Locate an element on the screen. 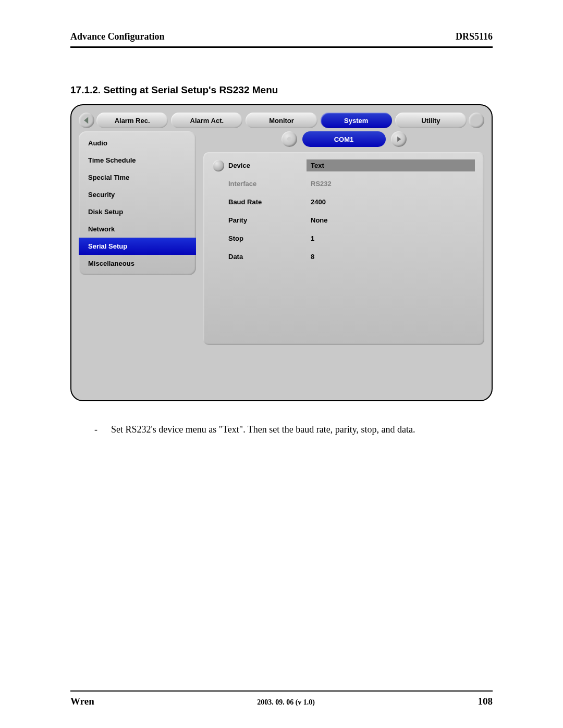  sidebar: AudioTime ScheduleSpecial TimeSecurityDi… is located at coordinates (138, 203).